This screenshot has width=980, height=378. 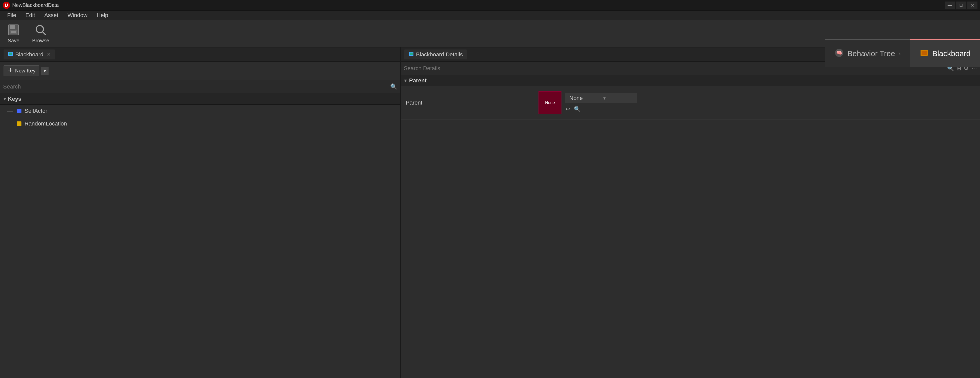 I want to click on new-key-icon, so click(x=11, y=71).